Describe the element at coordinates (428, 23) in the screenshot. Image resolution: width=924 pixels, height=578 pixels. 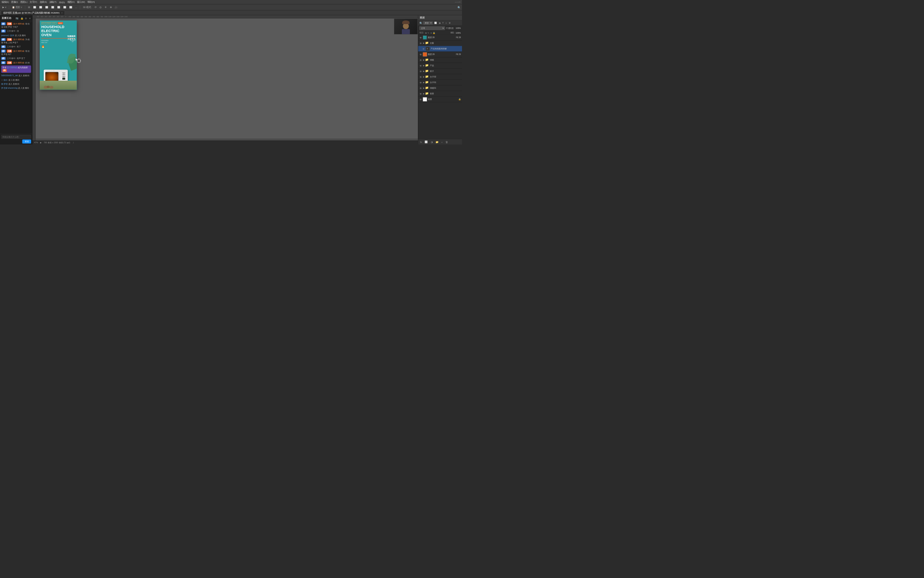
I see `layer-type-select: 类型` at that location.